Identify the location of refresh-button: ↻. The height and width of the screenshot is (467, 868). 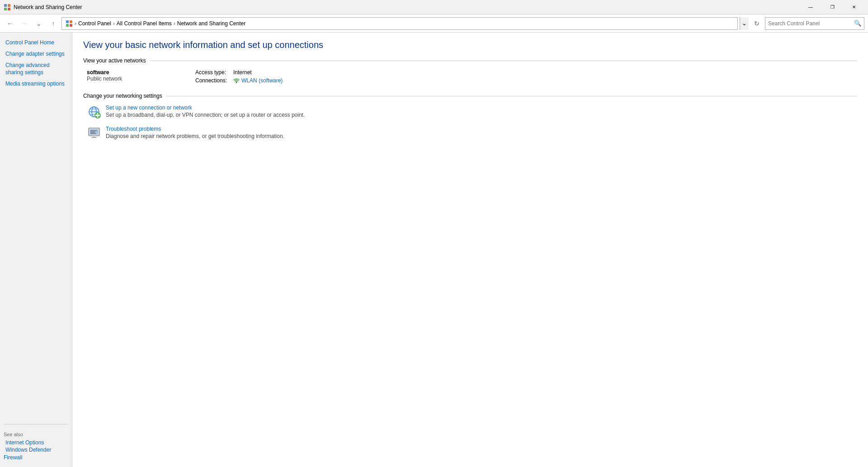
(757, 24).